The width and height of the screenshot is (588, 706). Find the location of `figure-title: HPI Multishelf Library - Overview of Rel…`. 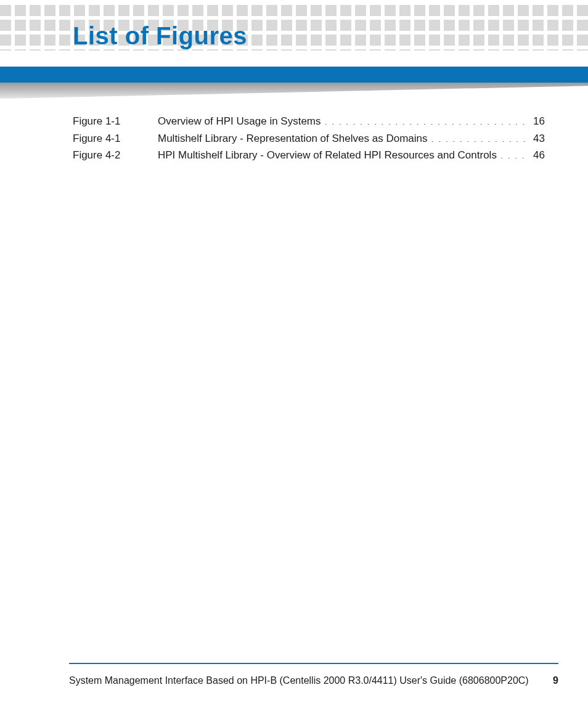

figure-title: HPI Multishelf Library - Overview of Rel… is located at coordinates (327, 155).